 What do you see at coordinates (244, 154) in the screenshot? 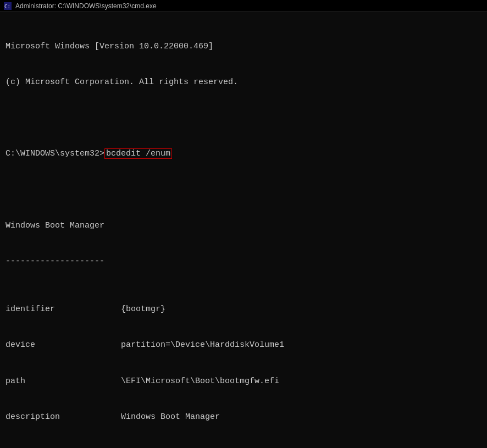
I see `command-line: C:\WINDOWS\system32>bcdedit /enum` at bounding box center [244, 154].